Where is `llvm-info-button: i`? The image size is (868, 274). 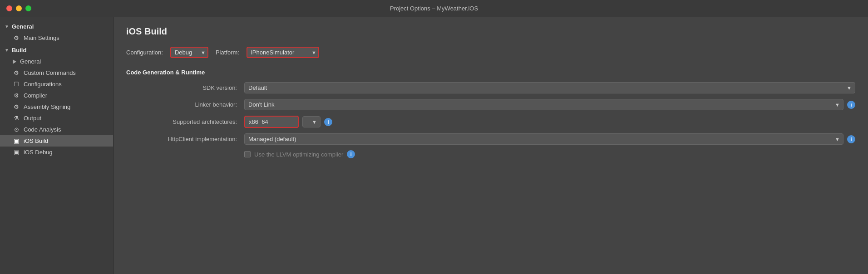 llvm-info-button: i is located at coordinates (351, 154).